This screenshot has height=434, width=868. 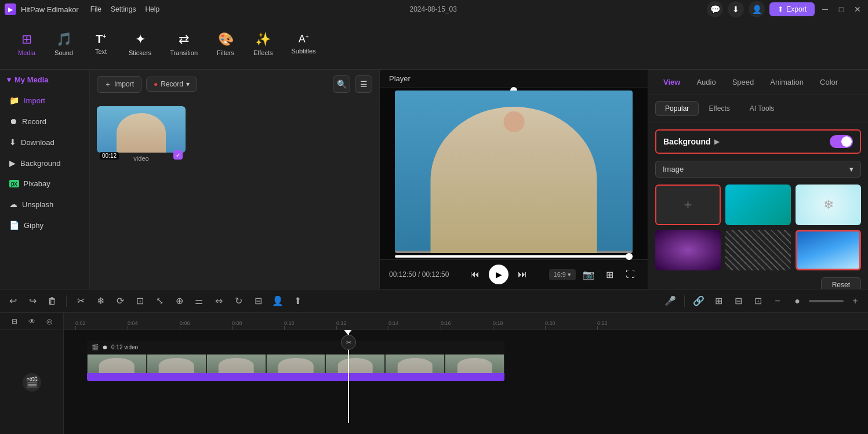 What do you see at coordinates (32, 301) in the screenshot?
I see `redo-button: ↪` at bounding box center [32, 301].